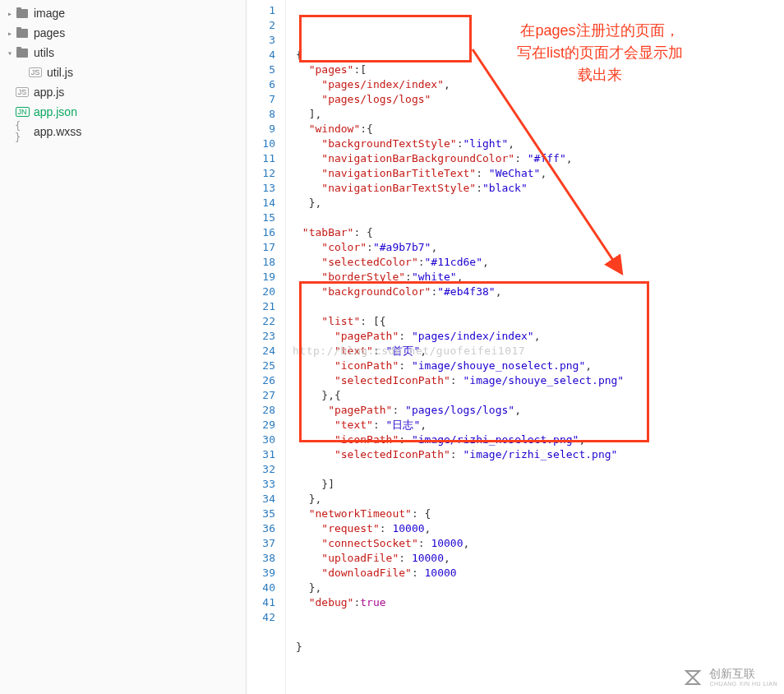 The image size is (784, 694). I want to click on line-number: 21, so click(261, 307).